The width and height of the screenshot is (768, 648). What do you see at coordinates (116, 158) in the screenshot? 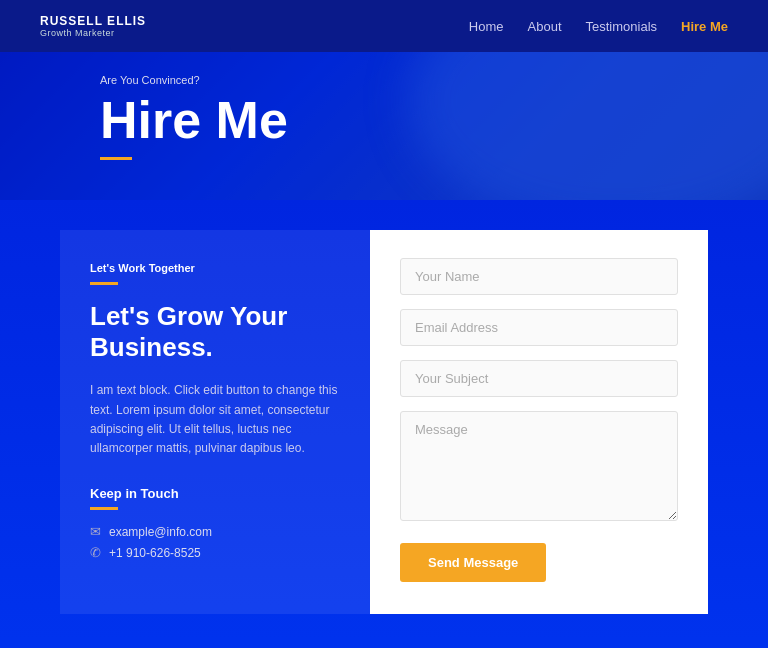
I see `hero-divider` at bounding box center [116, 158].